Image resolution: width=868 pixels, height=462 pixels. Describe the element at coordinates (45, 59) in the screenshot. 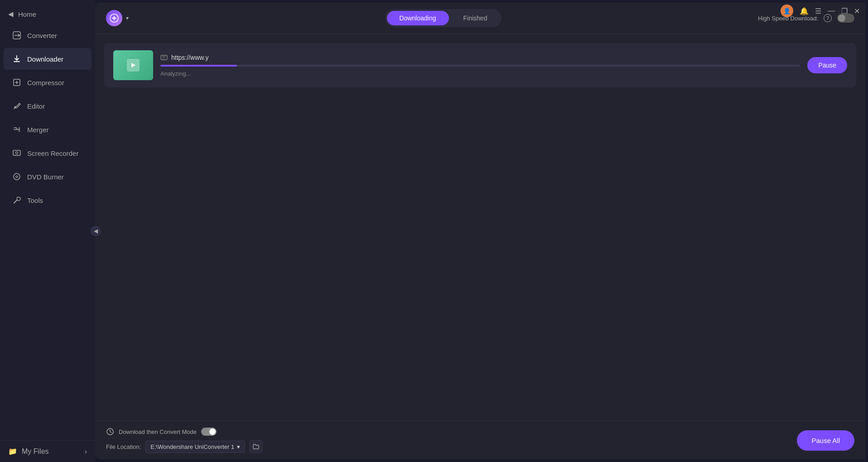

I see `downloader-label: Downloader` at that location.